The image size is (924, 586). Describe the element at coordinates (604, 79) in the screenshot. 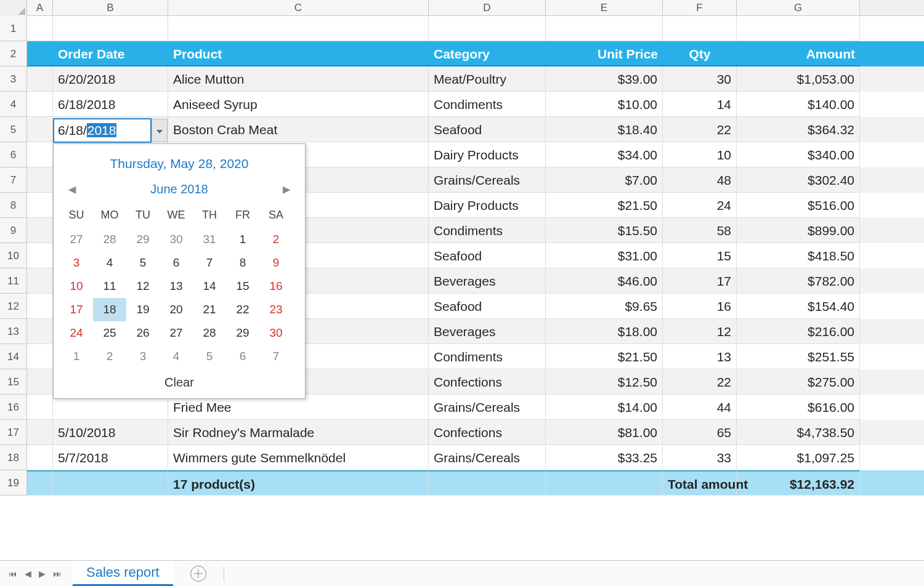

I see `cell-price: $39.00` at that location.